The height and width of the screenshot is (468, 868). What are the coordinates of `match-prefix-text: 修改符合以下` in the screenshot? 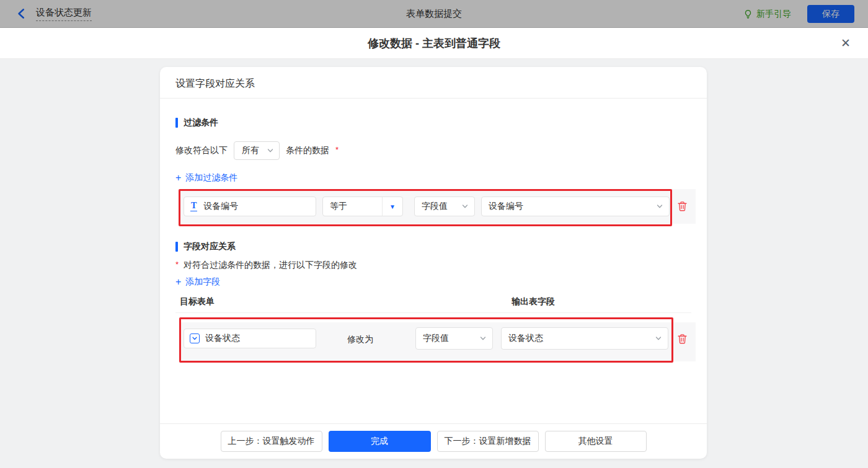 It's located at (202, 151).